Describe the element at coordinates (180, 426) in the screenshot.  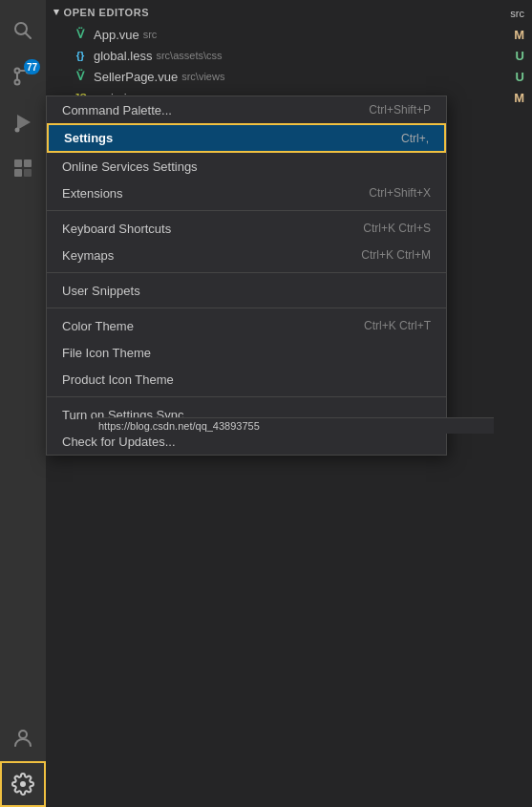
I see `url-text: https://blog.csdn.net/qq_43893755` at that location.